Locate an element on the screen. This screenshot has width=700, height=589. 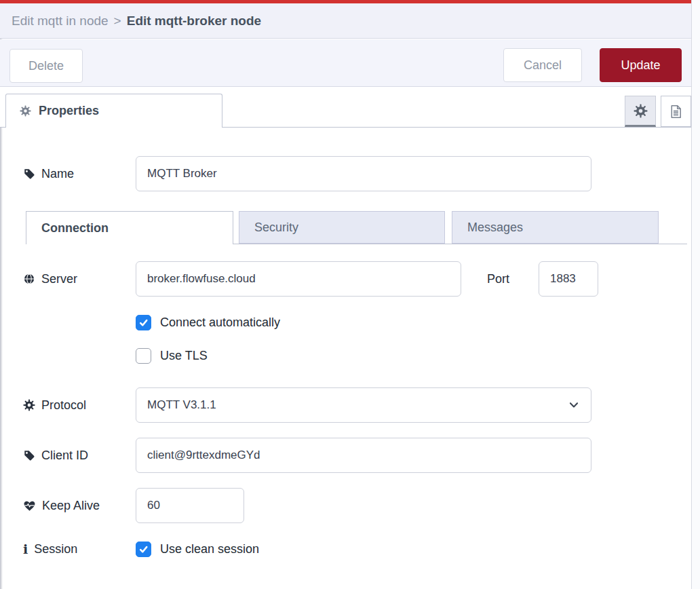
connect-automatically-label: Connect automatically is located at coordinates (220, 323).